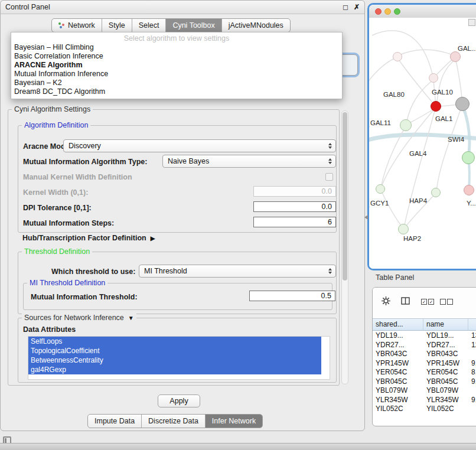  I want to click on algorithm-dropdown-popup: Select algorithm to view settings Bayesi…, so click(177, 66).